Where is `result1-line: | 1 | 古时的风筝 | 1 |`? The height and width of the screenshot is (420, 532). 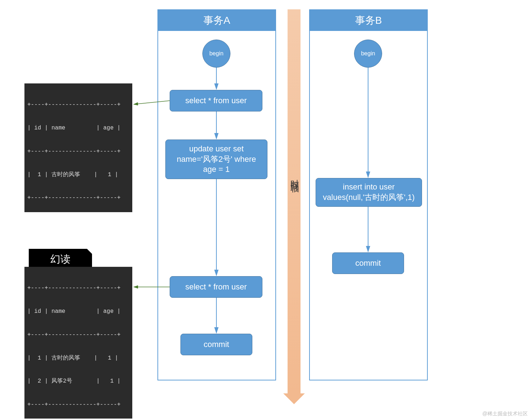 result1-line: | 1 | 古时的风筝 | 1 | is located at coordinates (78, 175).